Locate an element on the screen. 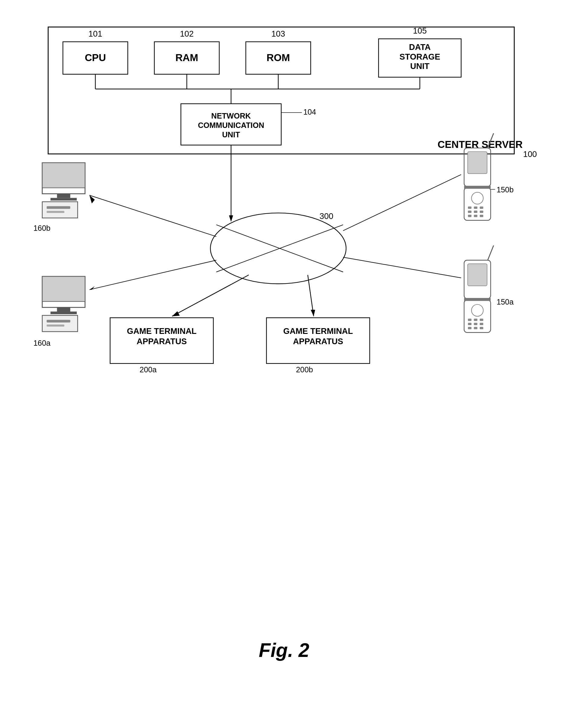 Image resolution: width=568 pixels, height=728 pixels. svg-text: 200a is located at coordinates (148, 369).